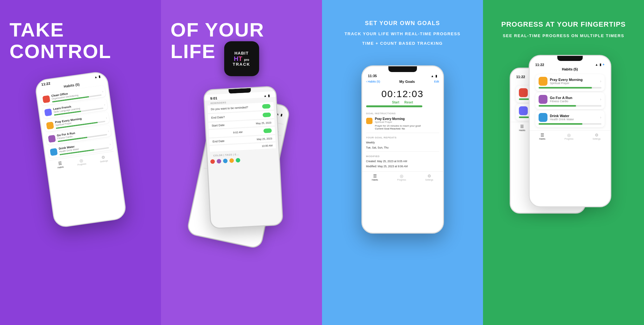 Image resolution: width=644 pixels, height=325 pixels. I want to click on p4-front-habit-1-fill, so click(565, 88).